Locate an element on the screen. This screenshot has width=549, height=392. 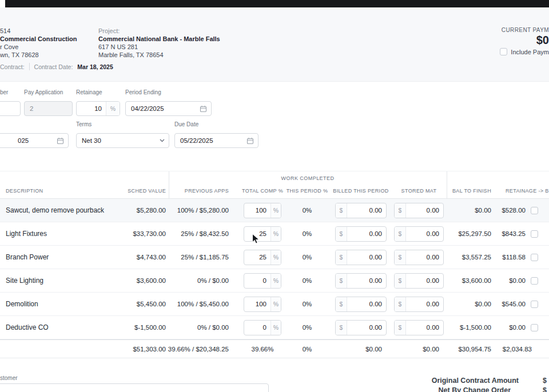
invoice-date-input: 025 is located at coordinates (34, 141).